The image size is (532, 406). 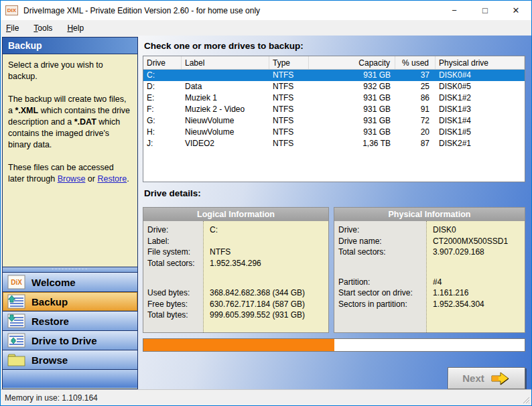 I want to click on resize-grip, so click(x=526, y=400).